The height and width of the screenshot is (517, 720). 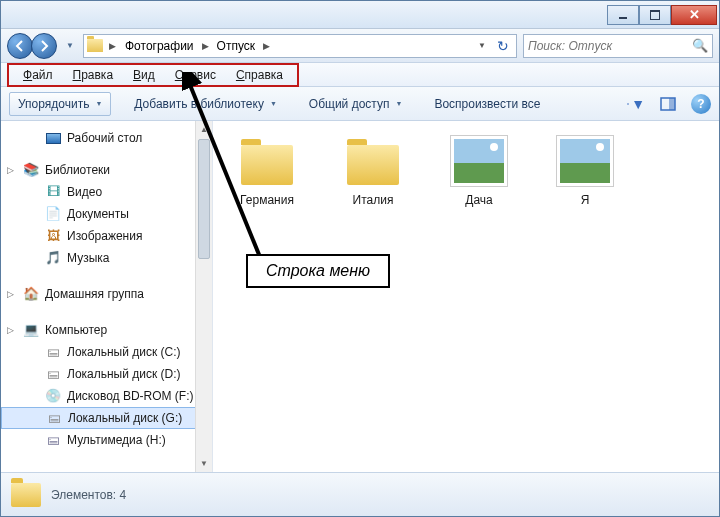 I want to click on address-dropdown: ▼, so click(x=482, y=46).